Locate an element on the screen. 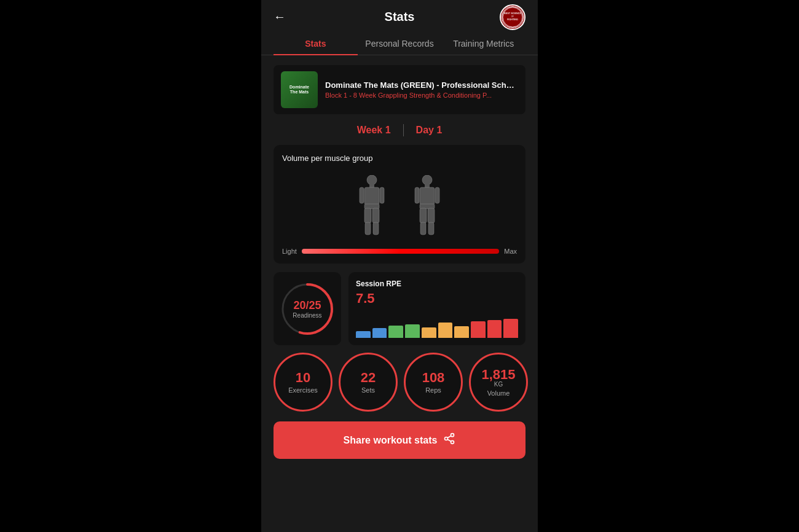  stat-volume: 1,815 KG Volume is located at coordinates (498, 382).